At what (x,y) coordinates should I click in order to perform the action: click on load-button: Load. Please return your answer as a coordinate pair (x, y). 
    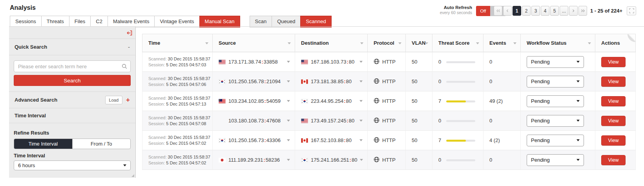
    Looking at the image, I should click on (114, 100).